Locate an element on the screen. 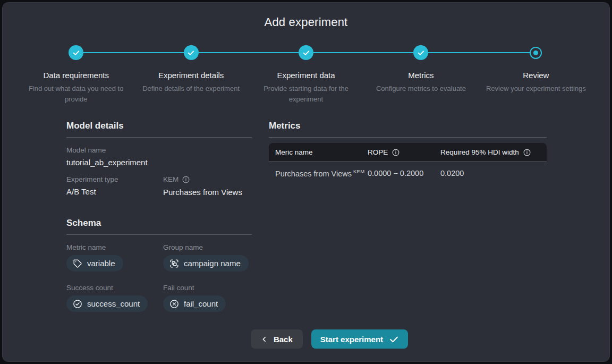 This screenshot has height=364, width=612. step-label: Experiment details is located at coordinates (191, 75).